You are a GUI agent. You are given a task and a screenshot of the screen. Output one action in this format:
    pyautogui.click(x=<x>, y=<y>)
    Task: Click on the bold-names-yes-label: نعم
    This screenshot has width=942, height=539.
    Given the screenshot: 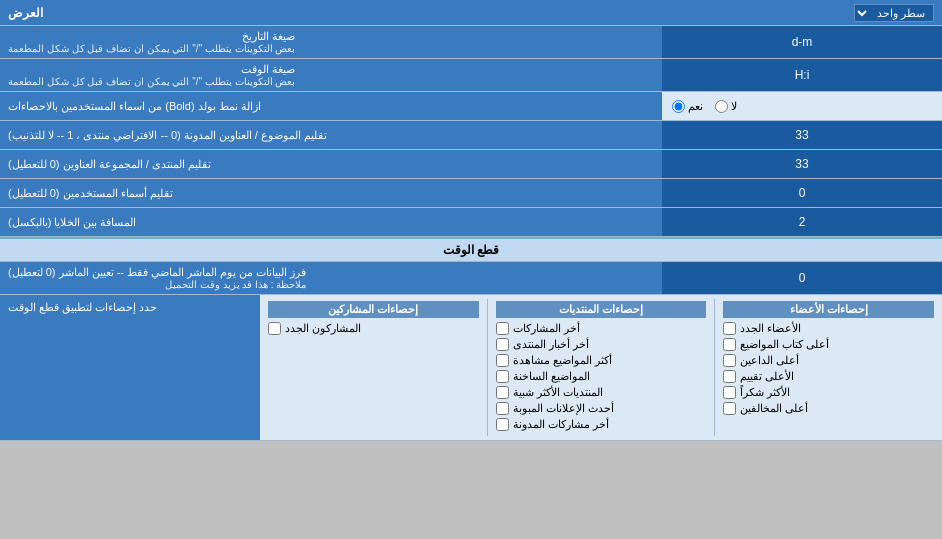 What is the action you would take?
    pyautogui.click(x=688, y=106)
    